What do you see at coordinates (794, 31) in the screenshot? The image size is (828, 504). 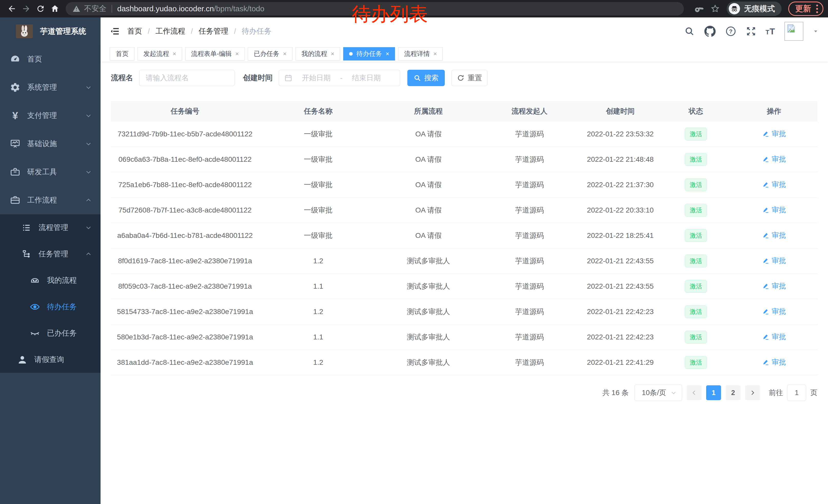 I see `avatar` at bounding box center [794, 31].